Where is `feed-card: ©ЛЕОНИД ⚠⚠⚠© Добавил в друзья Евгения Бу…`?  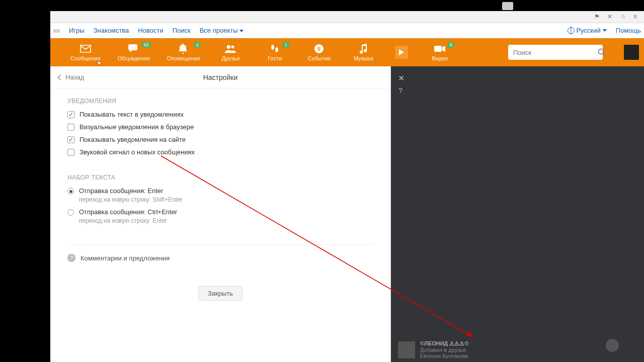
feed-card: ©ЛЕОНИД ⚠⚠⚠© Добавил в друзья Евгения Бу… is located at coordinates (498, 350).